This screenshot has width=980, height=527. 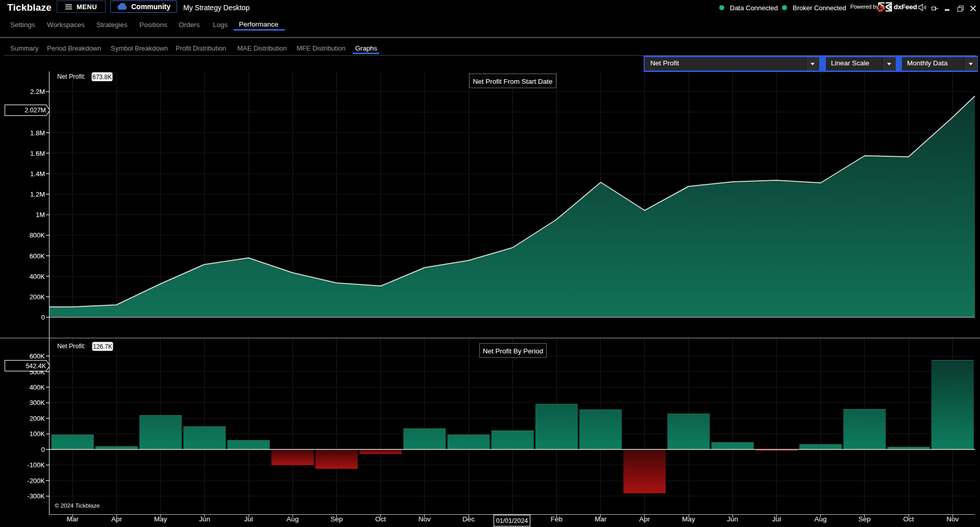 What do you see at coordinates (38, 235) in the screenshot?
I see `svg-text: 800K` at bounding box center [38, 235].